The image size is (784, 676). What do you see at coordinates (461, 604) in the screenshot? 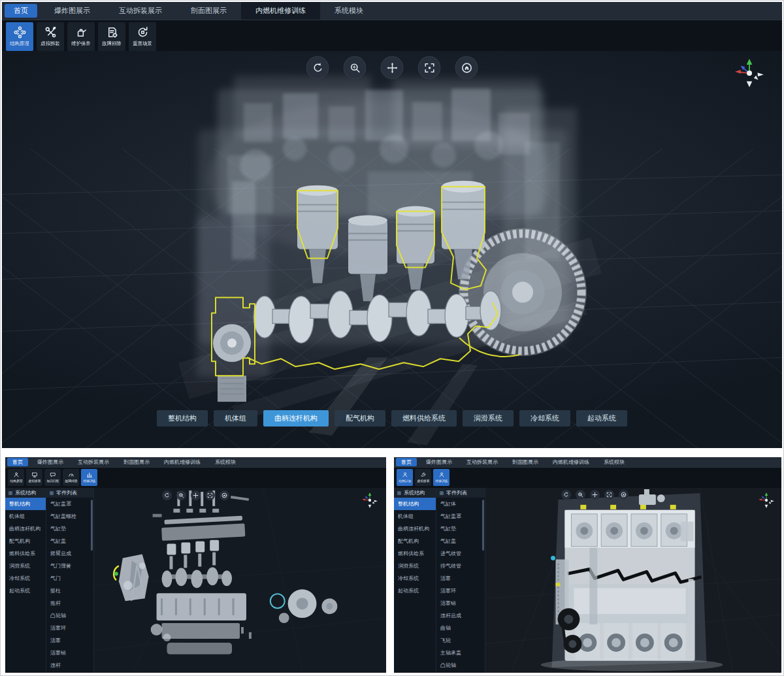
I see `right-part-item: 活塞销` at bounding box center [461, 604].